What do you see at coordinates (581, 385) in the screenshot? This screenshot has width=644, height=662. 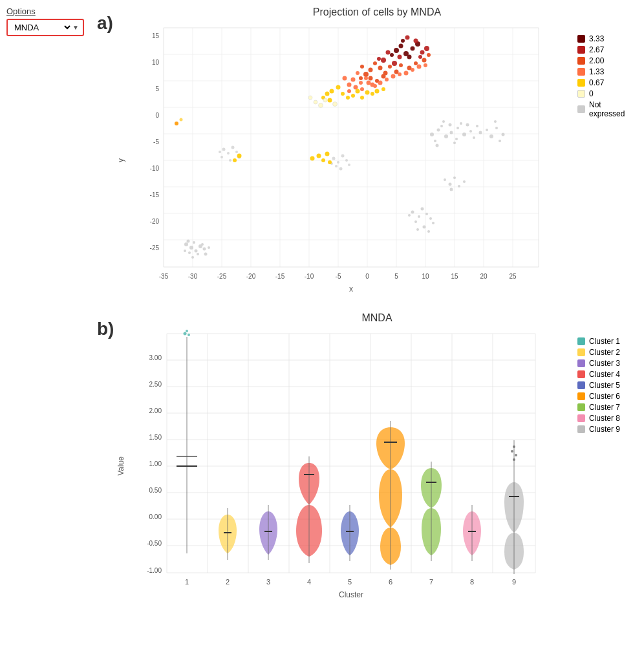 I see `legend-color-c5` at bounding box center [581, 385].